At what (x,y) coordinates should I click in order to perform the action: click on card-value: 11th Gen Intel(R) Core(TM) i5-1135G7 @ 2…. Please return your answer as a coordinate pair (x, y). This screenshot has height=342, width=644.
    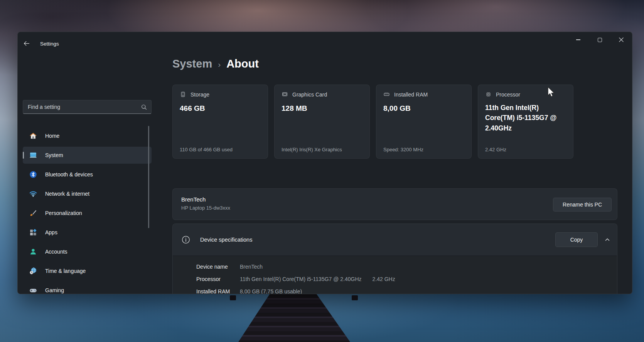
    Looking at the image, I should click on (526, 118).